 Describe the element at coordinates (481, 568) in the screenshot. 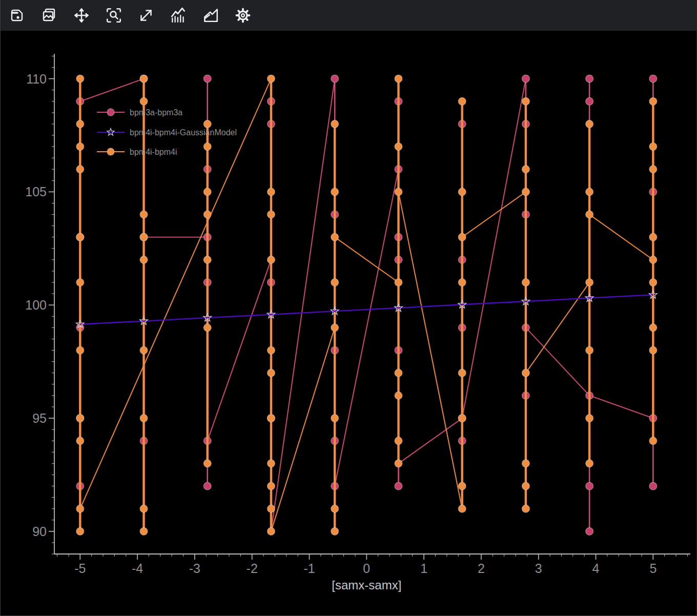

I see `x-tick-label: 2` at that location.